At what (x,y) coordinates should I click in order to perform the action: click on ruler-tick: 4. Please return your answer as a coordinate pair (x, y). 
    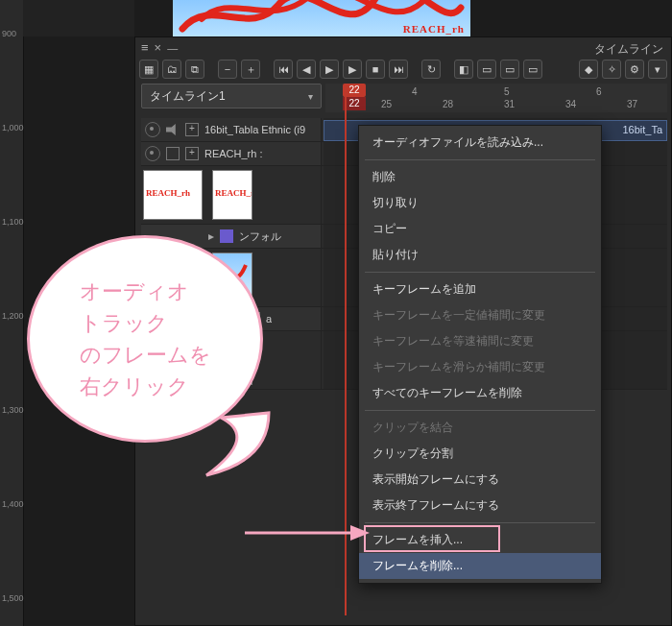
    Looking at the image, I should click on (415, 92).